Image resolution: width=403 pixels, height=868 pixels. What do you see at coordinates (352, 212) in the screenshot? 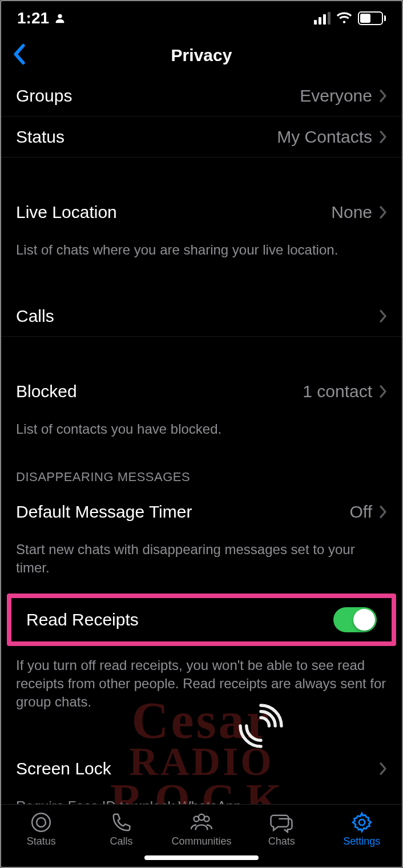
I see `row-value: None` at bounding box center [352, 212].